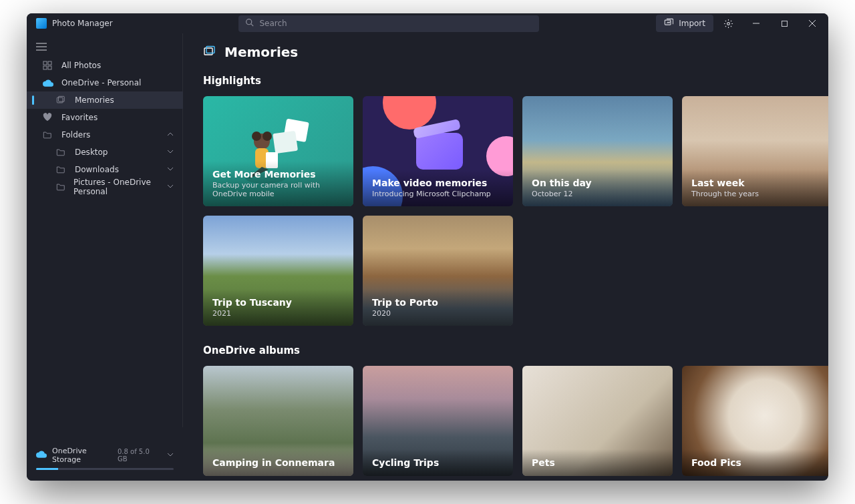  What do you see at coordinates (105, 469) in the screenshot?
I see `storage-bar` at bounding box center [105, 469].